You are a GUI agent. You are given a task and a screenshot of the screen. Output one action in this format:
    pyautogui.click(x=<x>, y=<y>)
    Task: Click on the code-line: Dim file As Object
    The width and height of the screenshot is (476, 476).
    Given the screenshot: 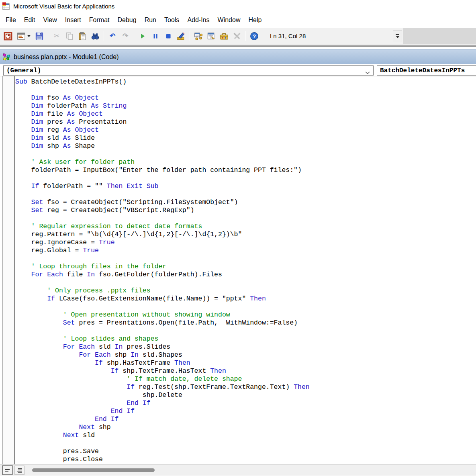 What is the action you would take?
    pyautogui.click(x=246, y=114)
    